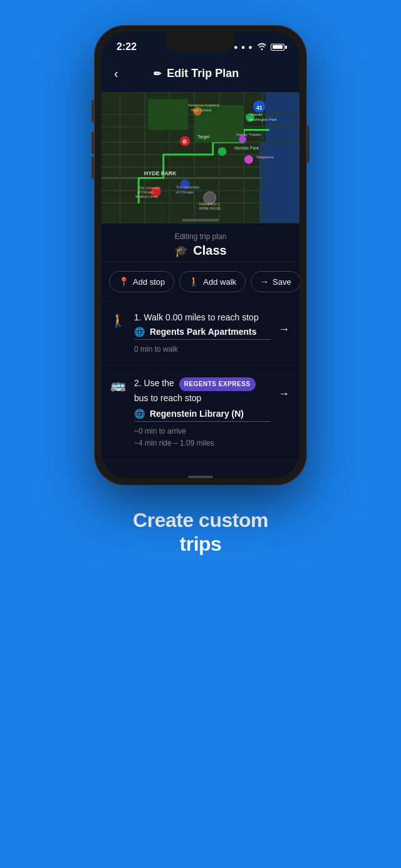  Describe the element at coordinates (200, 158) in the screenshot. I see `map-area: HYDE PARK 🎯 Target Nichols Park Walgreen…` at that location.